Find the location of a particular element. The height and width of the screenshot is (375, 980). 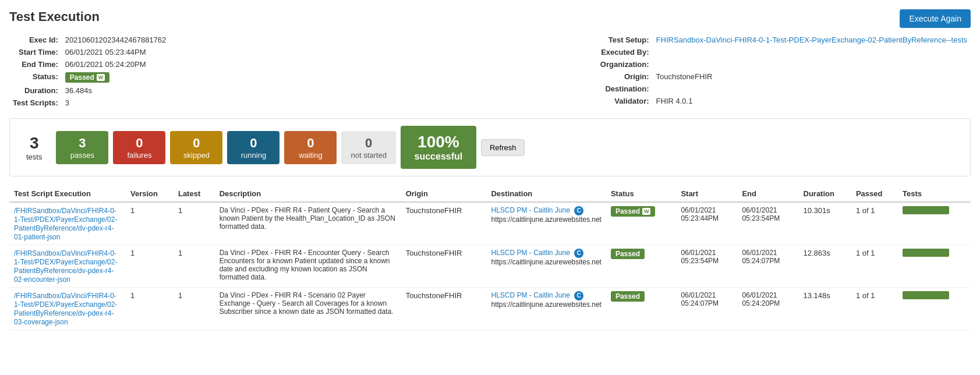

exec-id-value: 20210601202344246788176​2 is located at coordinates (116, 40).